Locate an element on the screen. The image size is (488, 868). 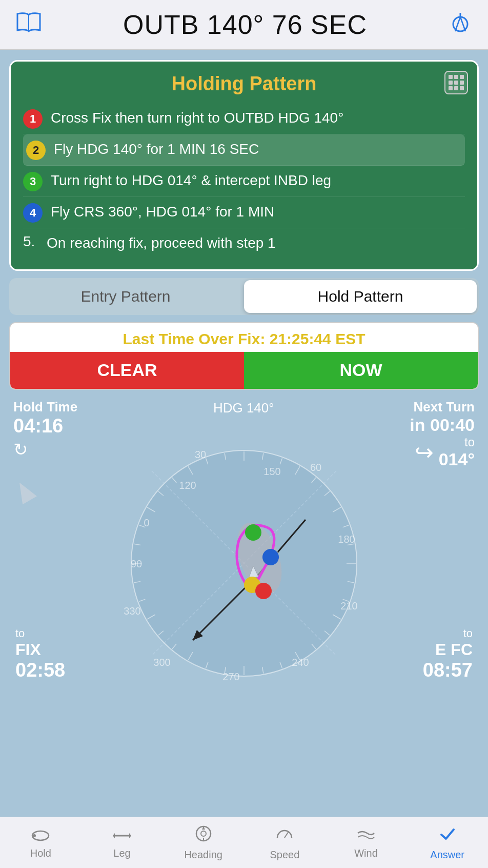
next-turn-label: Next Turn is located at coordinates (442, 407).